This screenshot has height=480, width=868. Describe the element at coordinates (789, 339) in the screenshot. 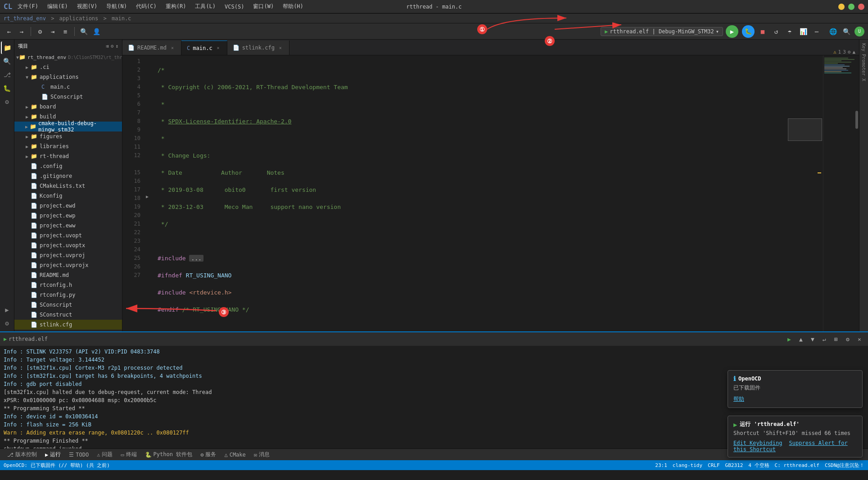

I see `run-ctrl-restart: ▶` at that location.